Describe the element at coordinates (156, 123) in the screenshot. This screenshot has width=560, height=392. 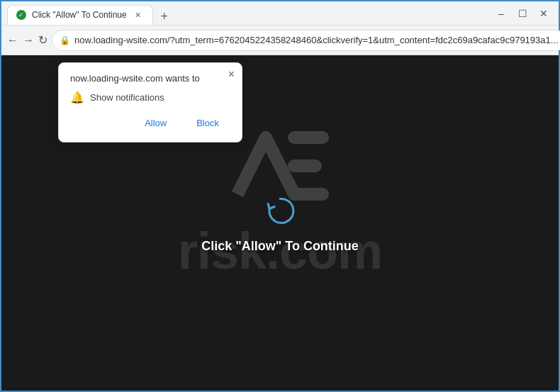
I see `allow-button: Allow` at that location.